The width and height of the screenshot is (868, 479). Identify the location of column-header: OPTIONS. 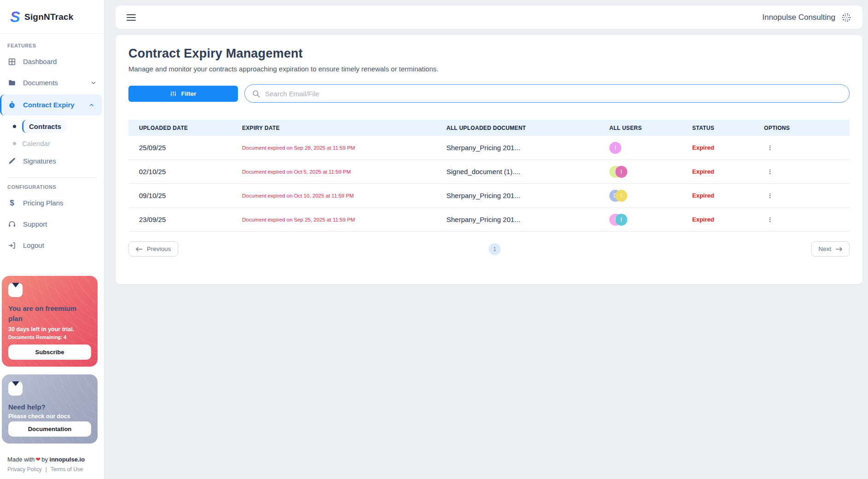
(807, 128).